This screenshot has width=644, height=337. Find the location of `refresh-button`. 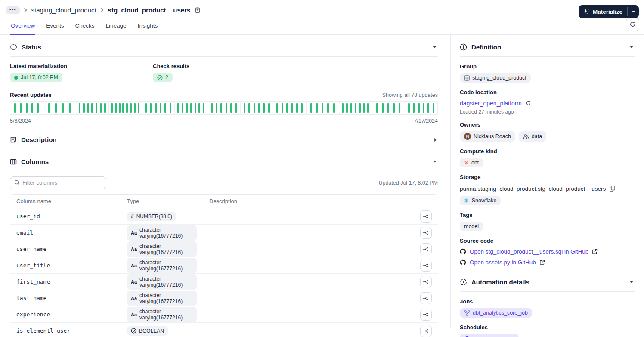

refresh-button is located at coordinates (633, 24).